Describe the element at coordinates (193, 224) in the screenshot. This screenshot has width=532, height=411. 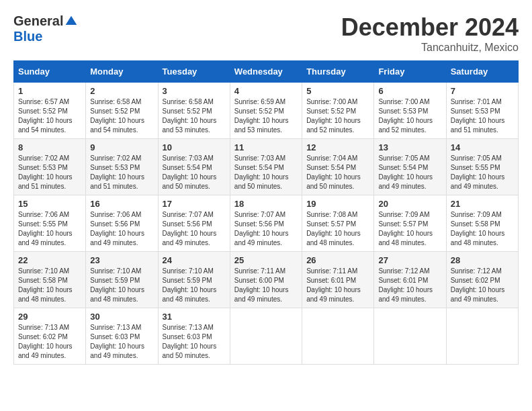
I see `calendar-cell: 17Sunrise: 7:07 AMSunset: 5:56 PMDayligh…` at that location.